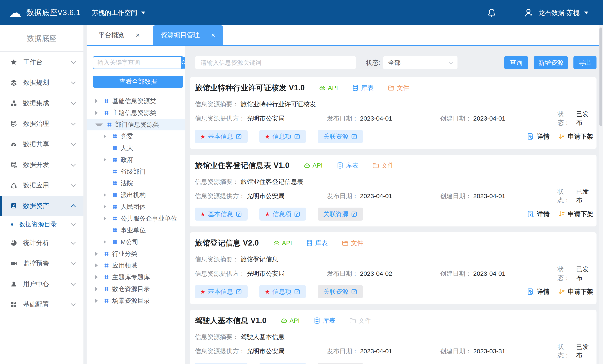 Image resolution: width=603 pixels, height=364 pixels. What do you see at coordinates (420, 63) in the screenshot?
I see `status-select: 全部` at bounding box center [420, 63].